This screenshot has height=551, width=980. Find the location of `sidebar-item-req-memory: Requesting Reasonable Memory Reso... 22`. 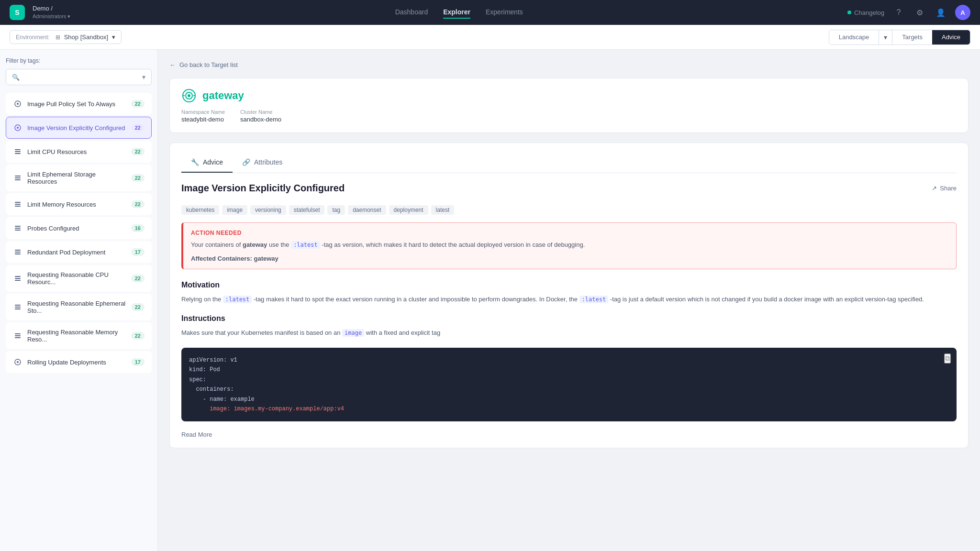

sidebar-item-req-memory: Requesting Reasonable Memory Reso... 22 is located at coordinates (78, 336).